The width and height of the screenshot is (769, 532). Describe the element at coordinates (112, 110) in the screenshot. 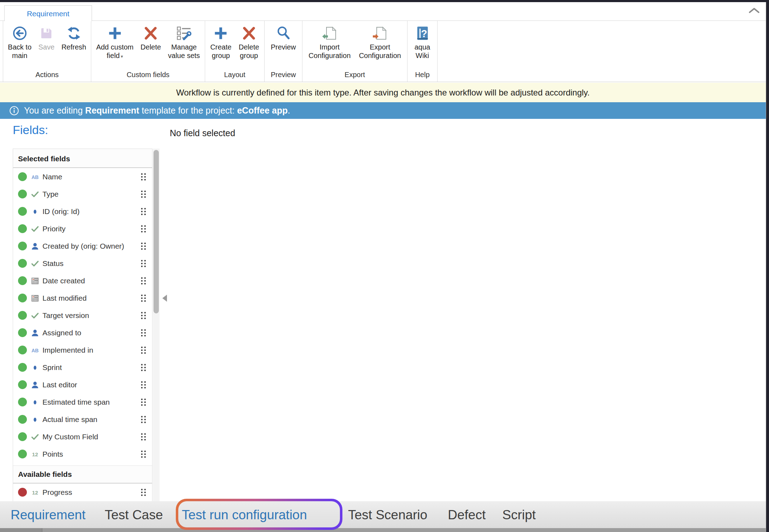

I see `template-name: Requirement` at that location.